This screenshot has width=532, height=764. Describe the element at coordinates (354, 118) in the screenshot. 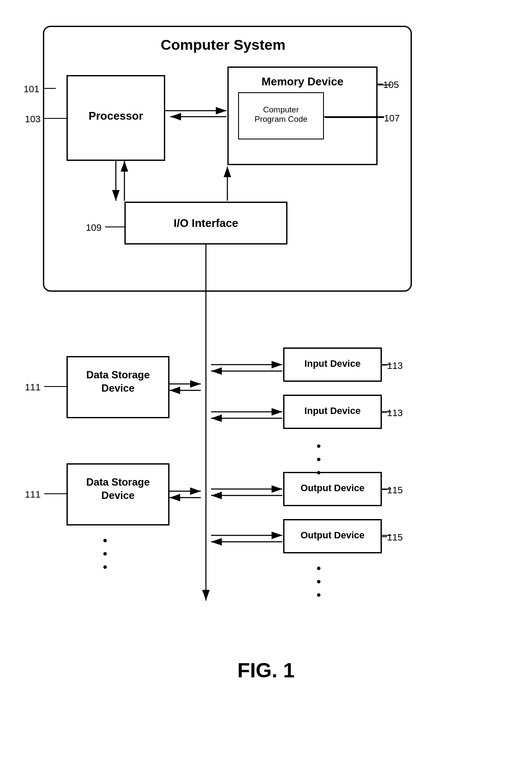

I see `ref-107-line` at that location.